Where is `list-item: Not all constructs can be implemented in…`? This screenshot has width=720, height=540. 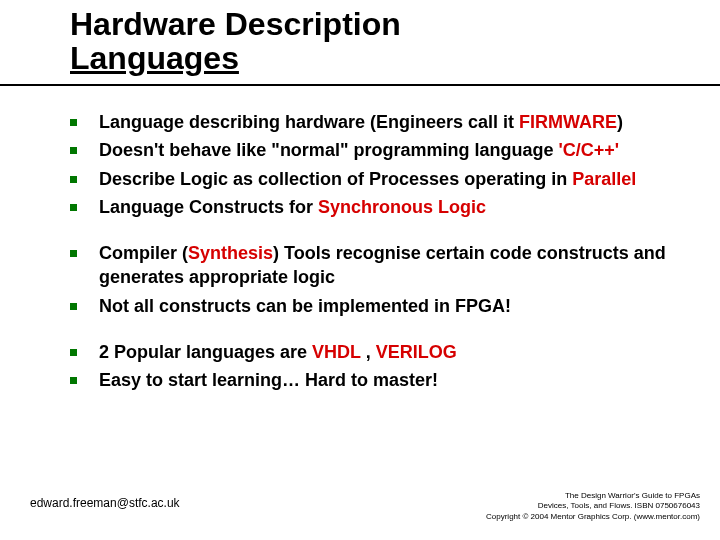
list-item: Not all constructs can be implemented in… is located at coordinates (375, 306).